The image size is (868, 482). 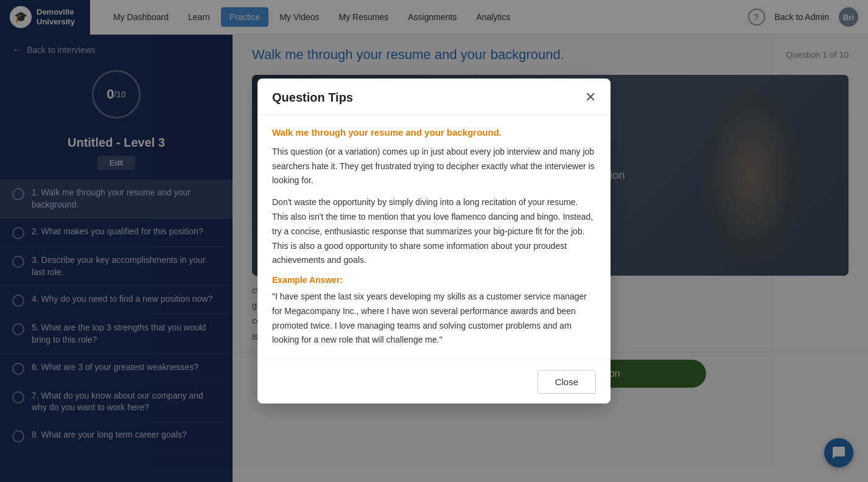 I want to click on modal-question-title: Walk me through your resume and your bac…, so click(x=434, y=133).